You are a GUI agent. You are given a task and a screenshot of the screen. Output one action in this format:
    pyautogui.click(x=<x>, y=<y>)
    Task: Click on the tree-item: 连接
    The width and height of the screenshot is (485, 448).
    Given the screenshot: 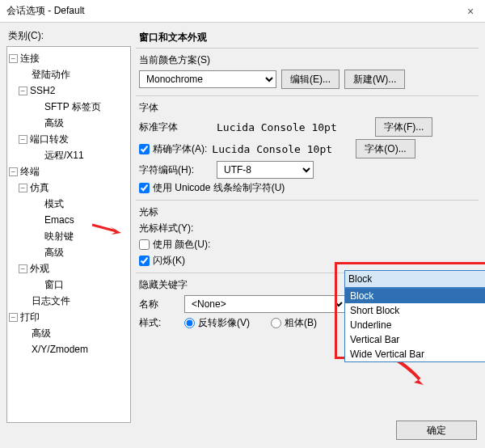 What is the action you would take?
    pyautogui.click(x=30, y=58)
    